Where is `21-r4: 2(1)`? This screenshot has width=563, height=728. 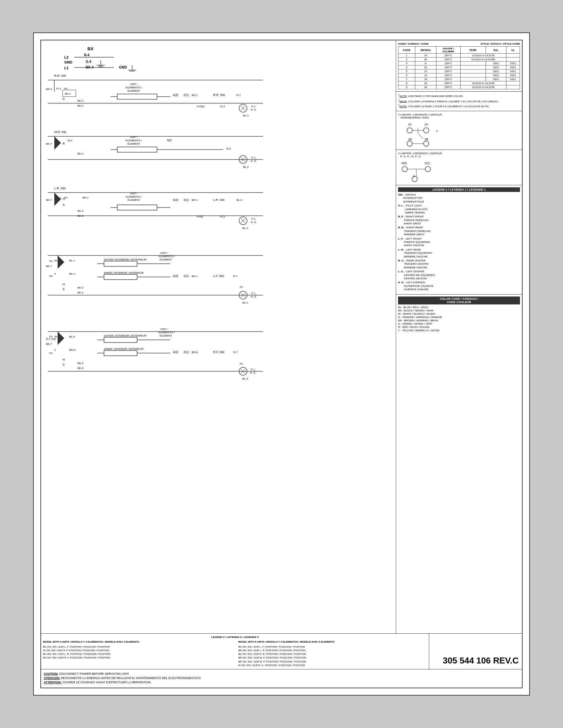
21-r4: 2(1) is located at coordinates (186, 276).